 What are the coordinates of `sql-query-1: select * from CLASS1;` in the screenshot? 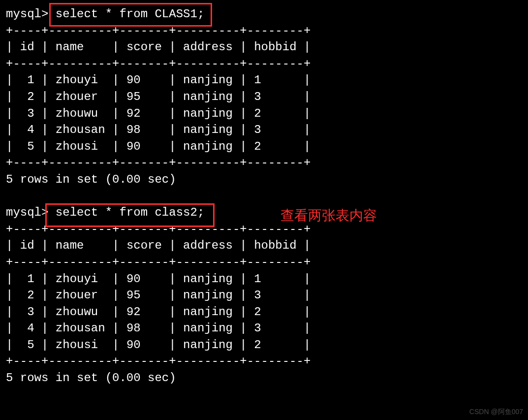 It's located at (130, 14).